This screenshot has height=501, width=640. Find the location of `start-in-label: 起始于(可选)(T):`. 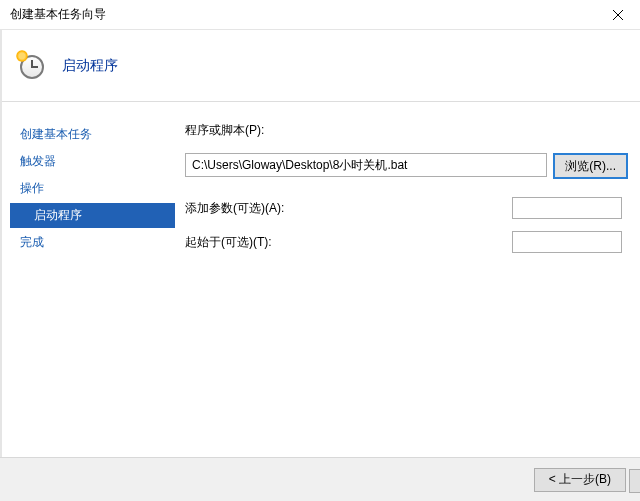

start-in-label: 起始于(可选)(T): is located at coordinates (228, 242).